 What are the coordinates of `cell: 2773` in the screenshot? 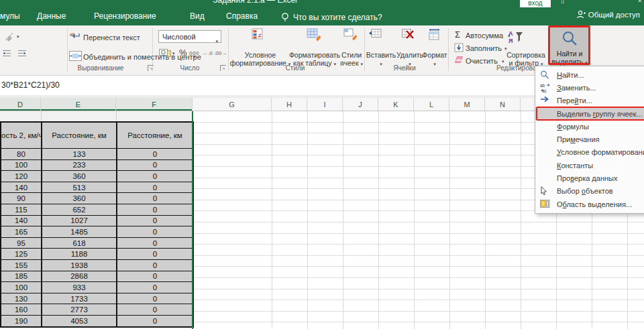 It's located at (79, 310).